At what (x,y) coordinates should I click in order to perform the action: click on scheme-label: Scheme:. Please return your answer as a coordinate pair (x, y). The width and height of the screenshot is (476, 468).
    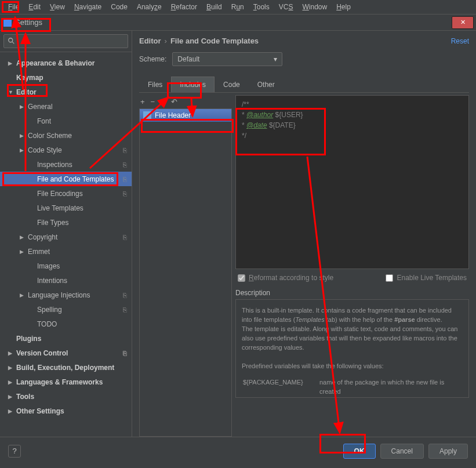
    Looking at the image, I should click on (153, 59).